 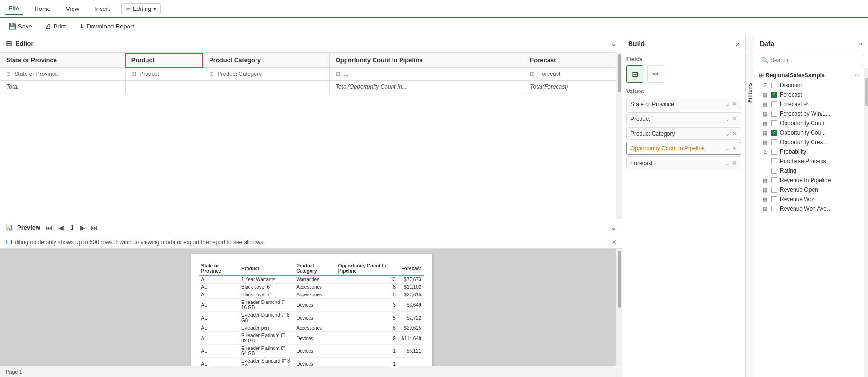 I want to click on edit-field-icon: ✏, so click(x=656, y=74).